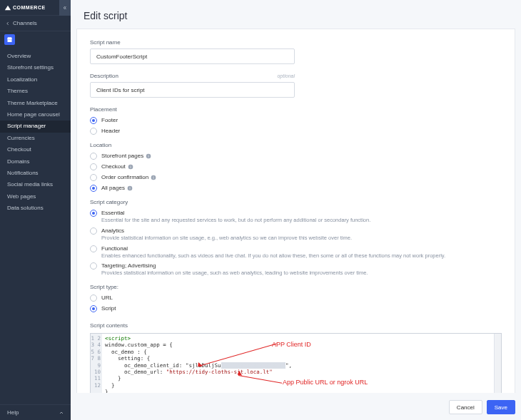 This screenshot has height=420, width=521. Describe the element at coordinates (110, 120) in the screenshot. I see `placement-label: Footer` at that location.